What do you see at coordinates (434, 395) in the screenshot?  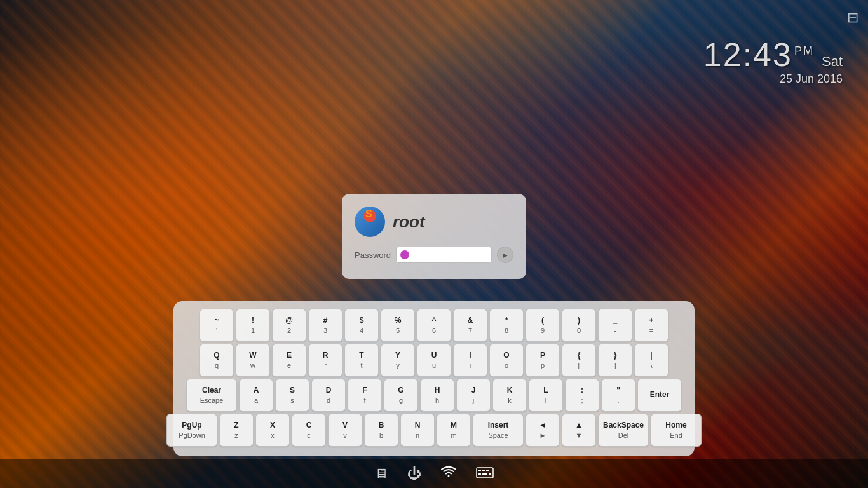 I see `keyboard-row-3: ClearEscape Aa Ss Dd Ff Gg Hh Jj Kk Ll :…` at bounding box center [434, 395].